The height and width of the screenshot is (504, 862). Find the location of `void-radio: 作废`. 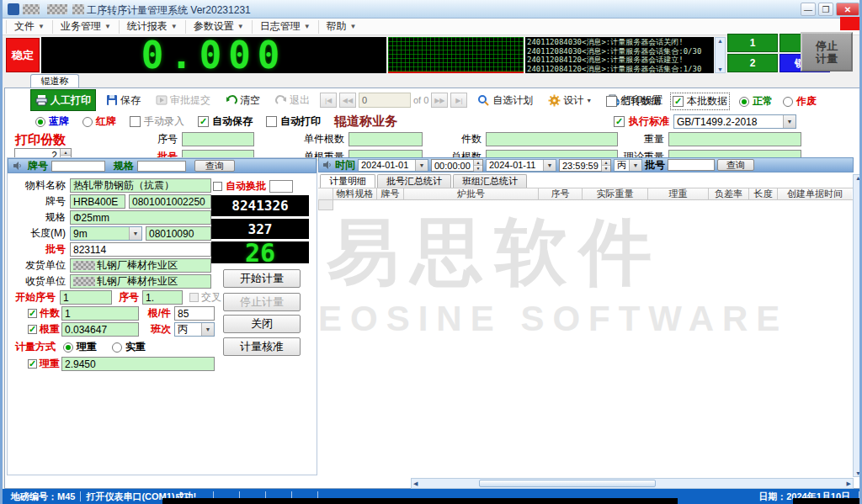

void-radio: 作废 is located at coordinates (800, 101).